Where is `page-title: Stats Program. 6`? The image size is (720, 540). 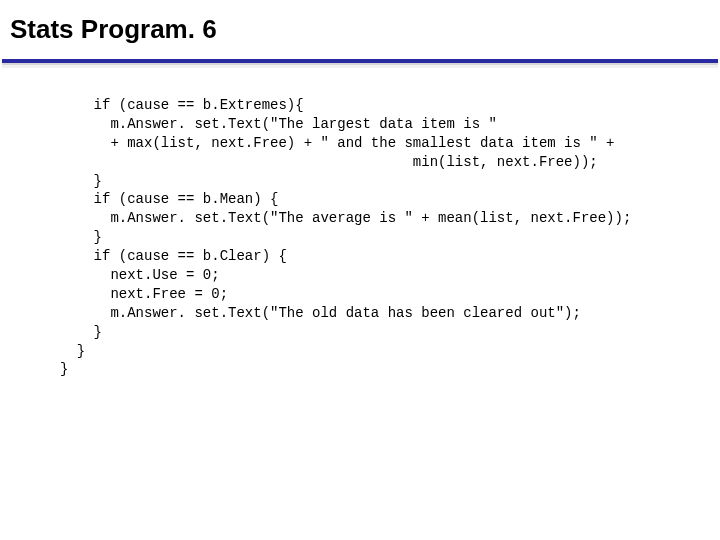
page-title: Stats Program. 6 is located at coordinates (360, 30).